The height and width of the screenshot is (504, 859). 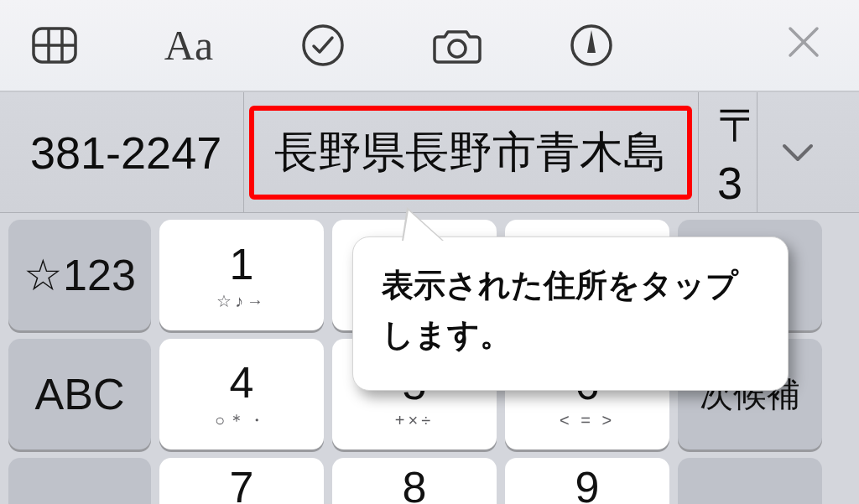 I want to click on text-format-icon: Aa, so click(x=189, y=45).